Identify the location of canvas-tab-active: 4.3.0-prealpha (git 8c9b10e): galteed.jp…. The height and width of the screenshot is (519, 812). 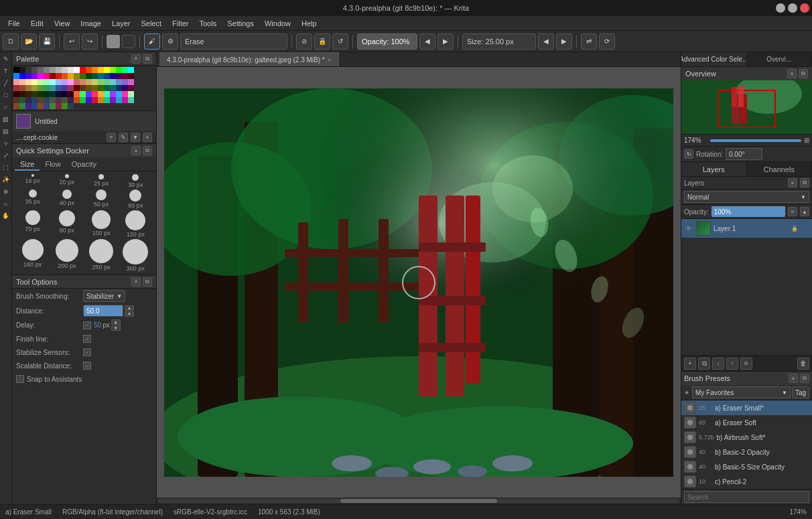
(249, 59).